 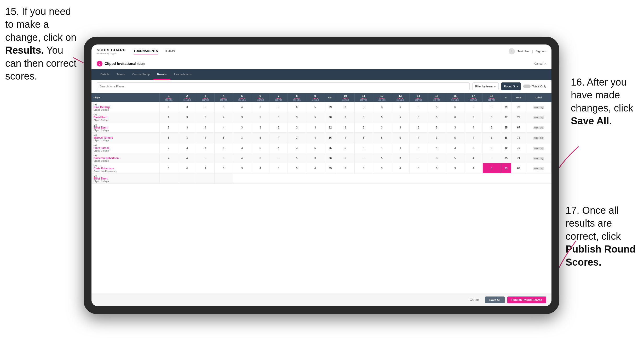 What do you see at coordinates (121, 75) in the screenshot?
I see `tab-teams: Teams` at bounding box center [121, 75].